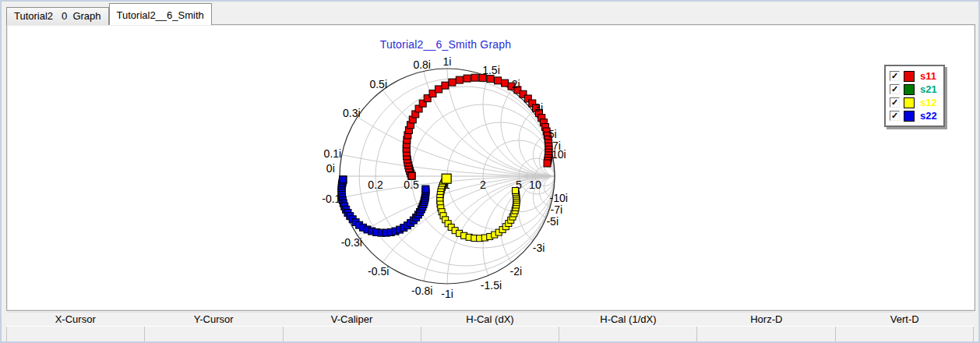 This screenshot has height=343, width=980. I want to click on reactance-label--1i: -1i, so click(447, 294).